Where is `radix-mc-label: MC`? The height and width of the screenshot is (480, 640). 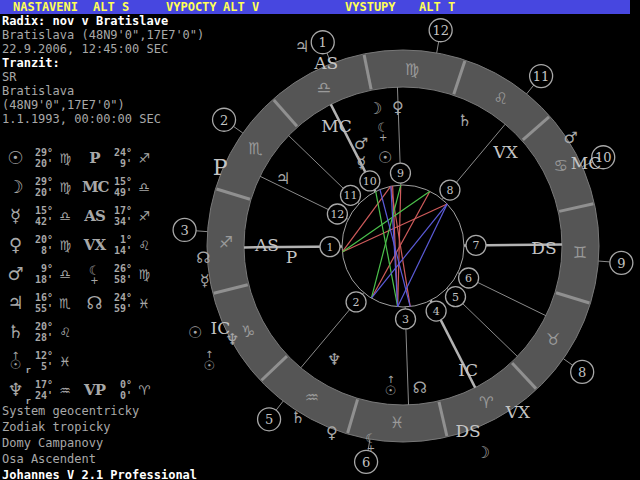 radix-mc-label: MC is located at coordinates (336, 126).